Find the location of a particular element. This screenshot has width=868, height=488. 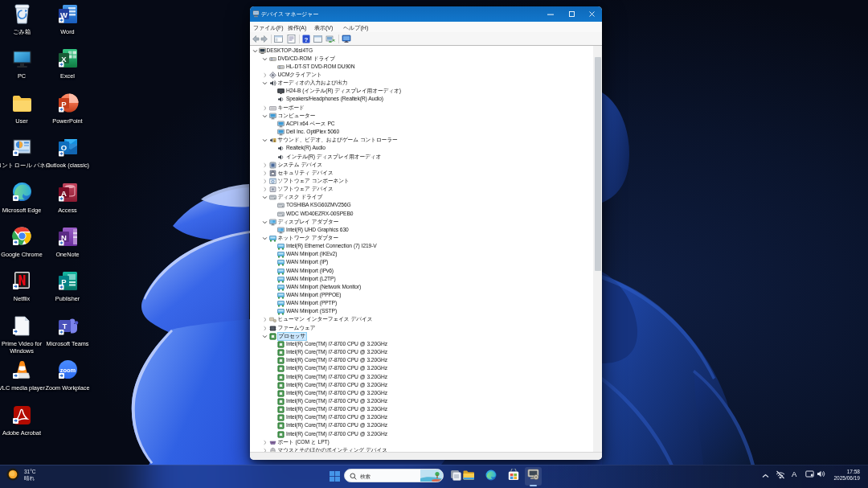

svg-text: zoom is located at coordinates (68, 370).